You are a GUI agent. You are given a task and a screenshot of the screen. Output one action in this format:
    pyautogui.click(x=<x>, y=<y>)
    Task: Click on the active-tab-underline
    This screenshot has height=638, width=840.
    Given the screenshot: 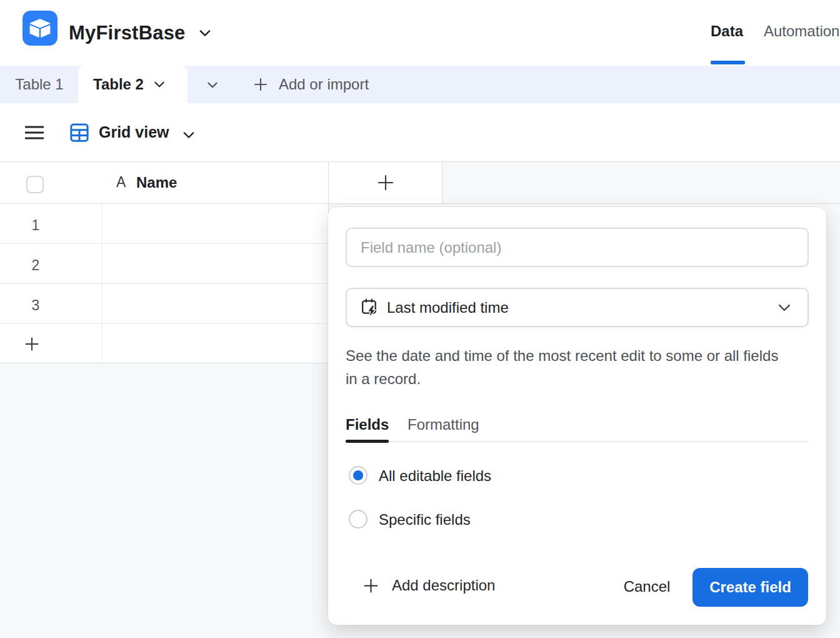 What is the action you would take?
    pyautogui.click(x=728, y=63)
    